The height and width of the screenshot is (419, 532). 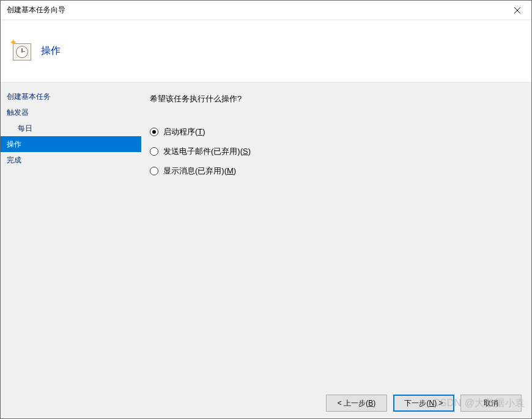 I want to click on sidebar-item-create-task: 创建基本任务, so click(x=71, y=97).